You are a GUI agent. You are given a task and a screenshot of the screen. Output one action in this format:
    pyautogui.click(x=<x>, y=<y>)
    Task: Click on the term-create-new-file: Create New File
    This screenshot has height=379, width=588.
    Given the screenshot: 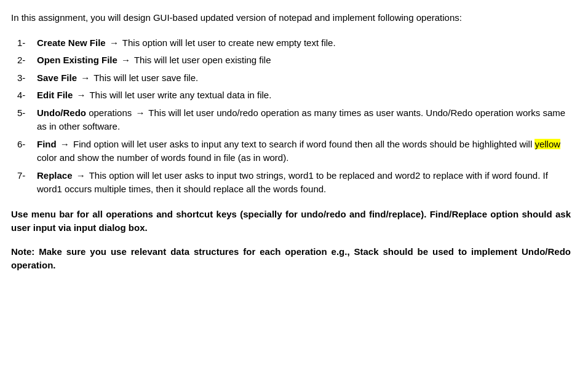 What is the action you would take?
    pyautogui.click(x=71, y=43)
    